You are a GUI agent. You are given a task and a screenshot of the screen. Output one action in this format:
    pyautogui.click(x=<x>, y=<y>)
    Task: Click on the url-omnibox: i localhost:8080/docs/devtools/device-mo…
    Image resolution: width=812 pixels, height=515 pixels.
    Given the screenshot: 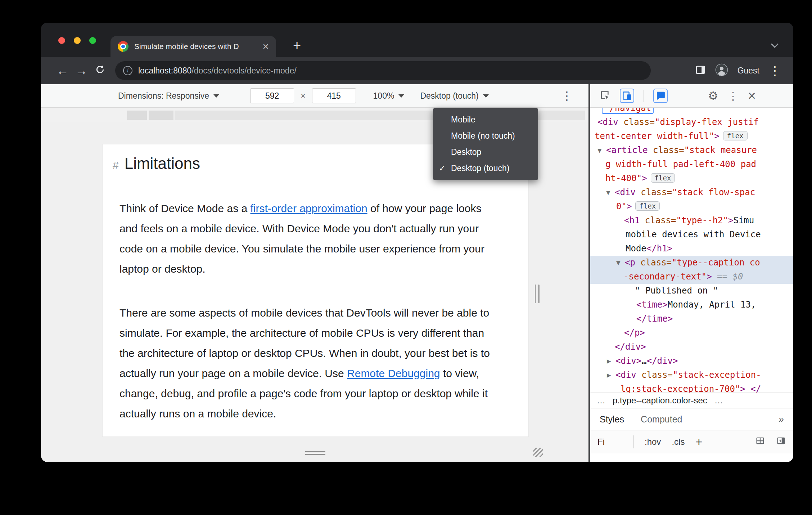 What is the action you would take?
    pyautogui.click(x=383, y=71)
    